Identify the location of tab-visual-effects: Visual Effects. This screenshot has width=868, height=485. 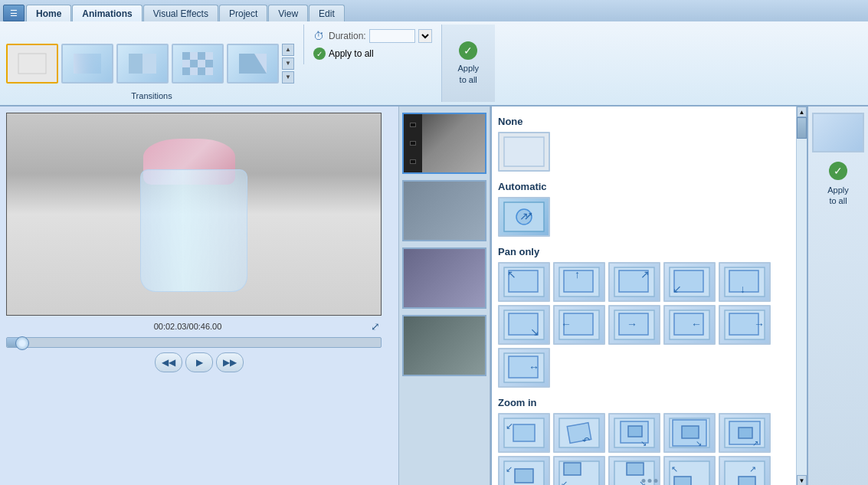
(181, 13).